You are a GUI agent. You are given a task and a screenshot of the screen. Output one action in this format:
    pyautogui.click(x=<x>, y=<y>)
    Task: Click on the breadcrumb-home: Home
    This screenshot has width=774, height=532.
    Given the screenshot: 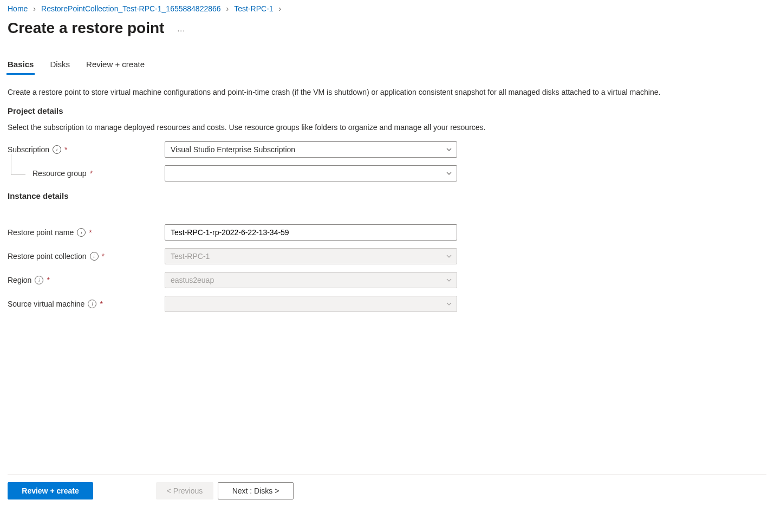 What is the action you would take?
    pyautogui.click(x=17, y=9)
    